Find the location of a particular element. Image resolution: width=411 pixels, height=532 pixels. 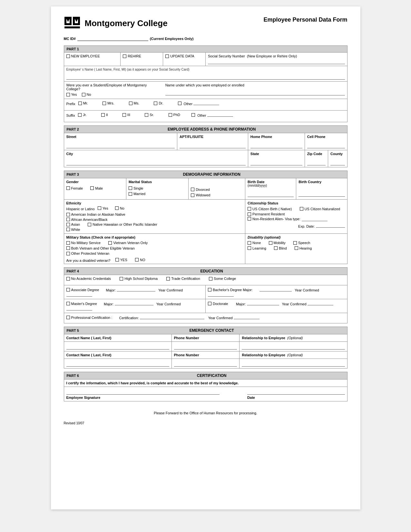

other-prefix-input is located at coordinates (206, 103).